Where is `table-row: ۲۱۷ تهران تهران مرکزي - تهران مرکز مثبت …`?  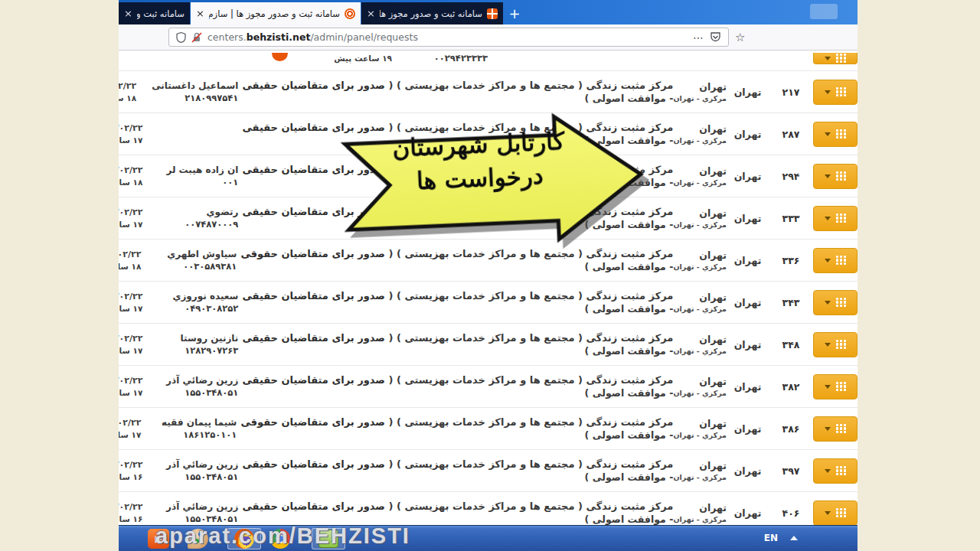 table-row: ۲۱۷ تهران تهران مرکزي - تهران مرکز مثبت … is located at coordinates (488, 92).